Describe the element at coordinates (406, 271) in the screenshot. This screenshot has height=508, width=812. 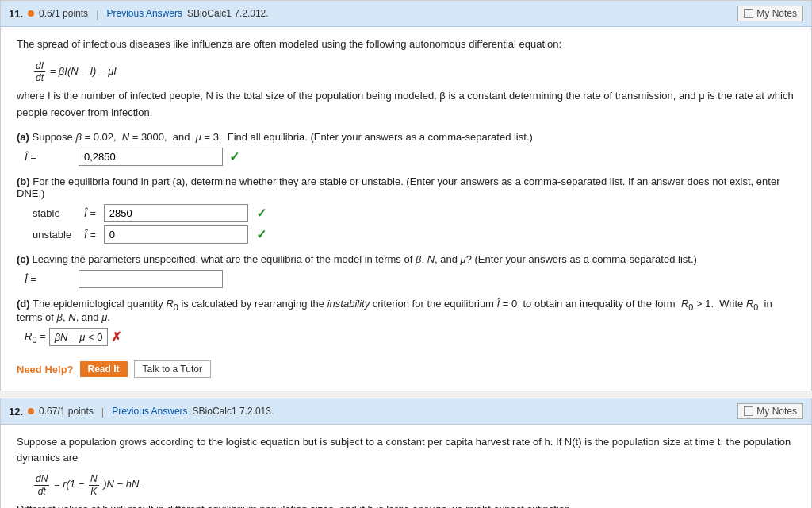
I see `q11-part-c: (c) Leaving the parameters unspecified, …` at that location.